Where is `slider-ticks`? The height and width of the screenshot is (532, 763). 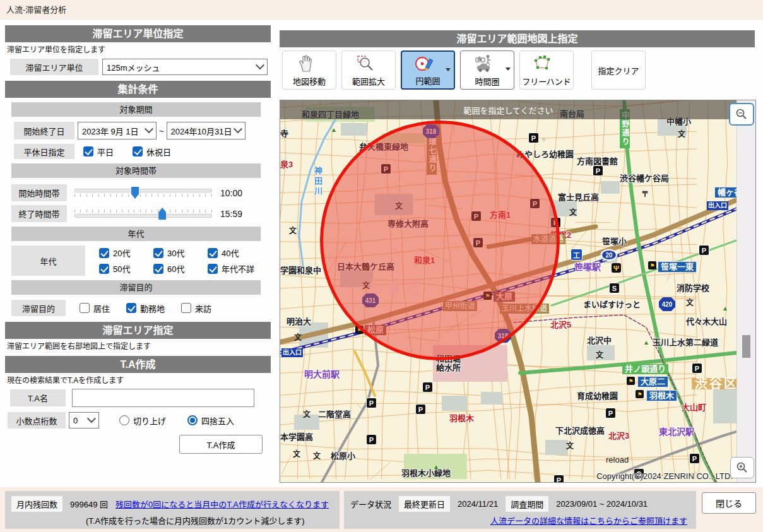 slider-ticks is located at coordinates (143, 196).